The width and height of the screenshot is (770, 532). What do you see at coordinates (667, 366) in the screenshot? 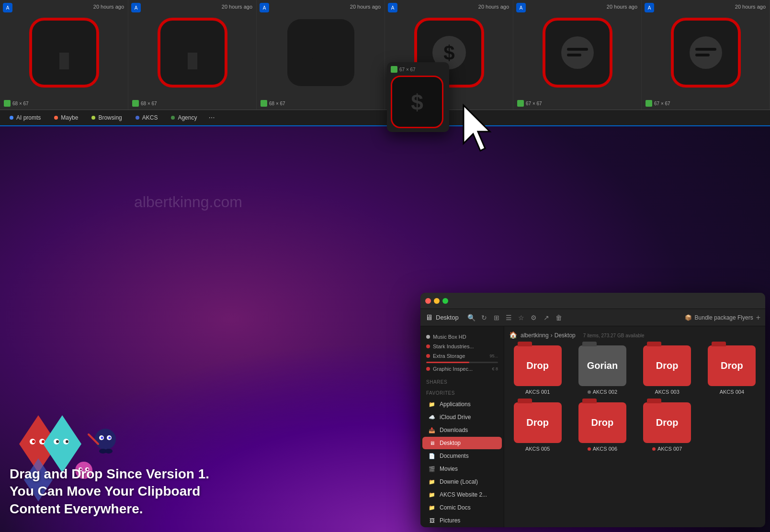
I see `folder-003: Drop` at bounding box center [667, 366].